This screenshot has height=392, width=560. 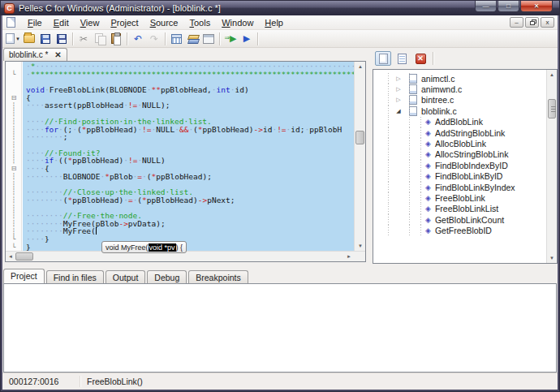 What do you see at coordinates (516, 23) in the screenshot?
I see `mdi-minimize-button: –` at bounding box center [516, 23].